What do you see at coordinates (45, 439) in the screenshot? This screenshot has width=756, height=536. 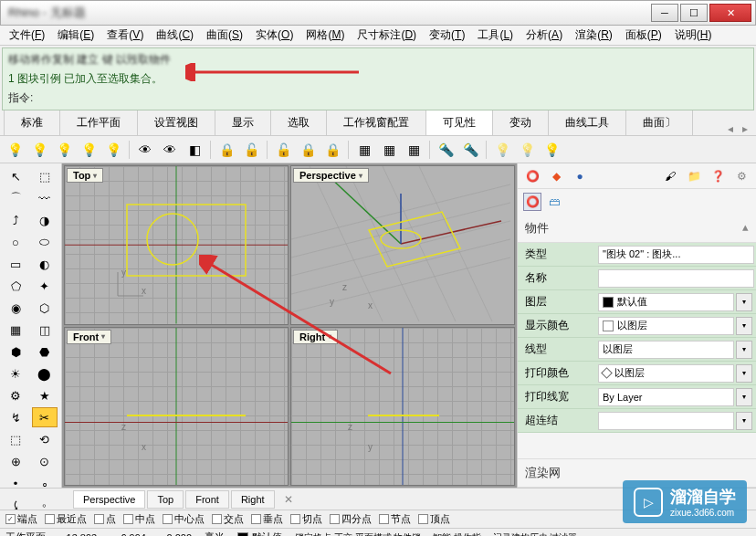 I see `tool-25-icon: ⟲` at bounding box center [45, 439].